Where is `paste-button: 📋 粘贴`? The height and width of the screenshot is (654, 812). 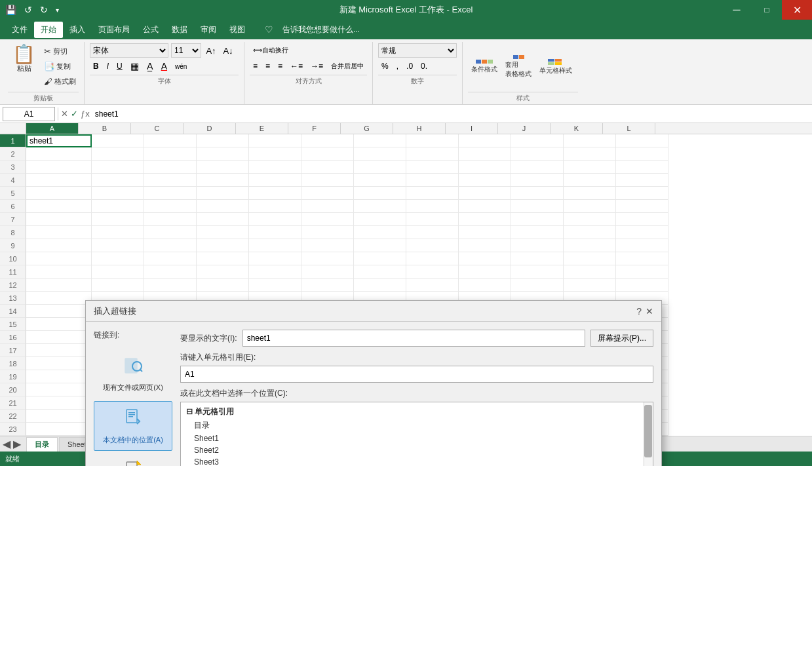 paste-button: 📋 粘贴 is located at coordinates (24, 59).